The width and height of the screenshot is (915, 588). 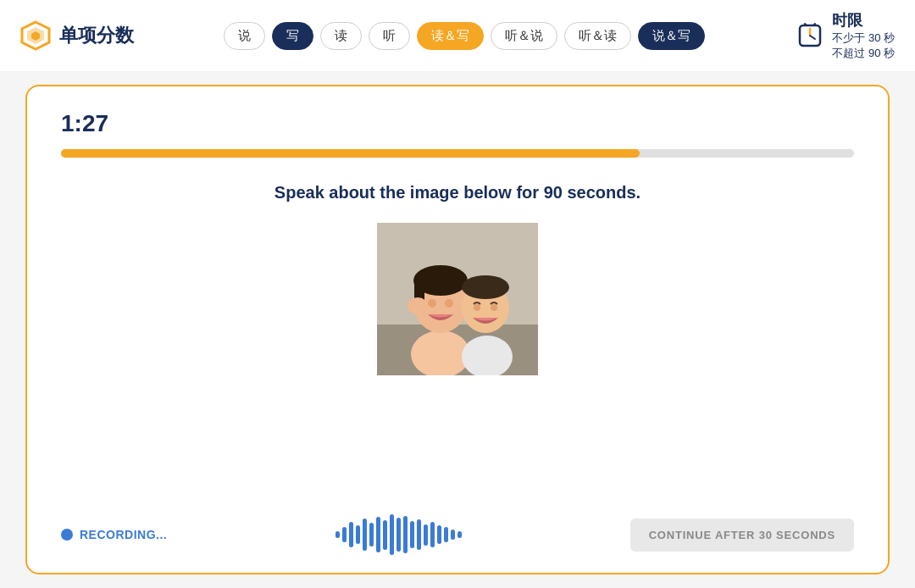 I want to click on timer-display: 1:27, so click(x=458, y=124).